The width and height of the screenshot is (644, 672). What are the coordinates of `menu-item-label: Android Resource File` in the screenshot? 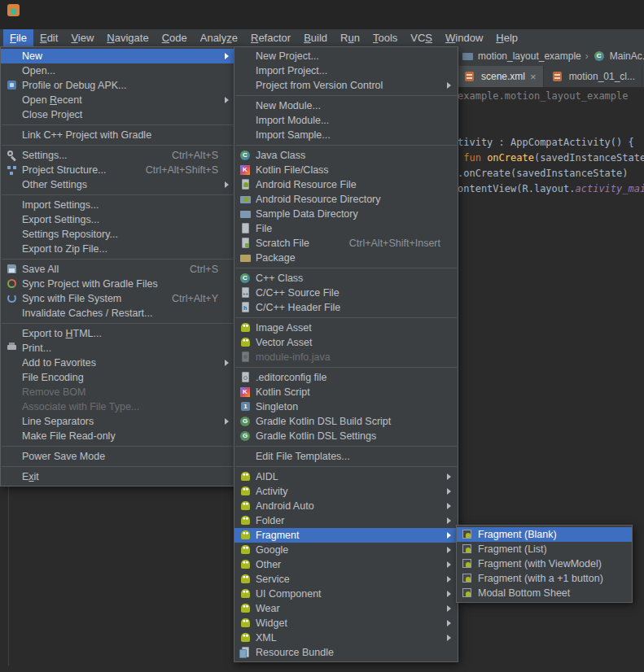 It's located at (348, 185).